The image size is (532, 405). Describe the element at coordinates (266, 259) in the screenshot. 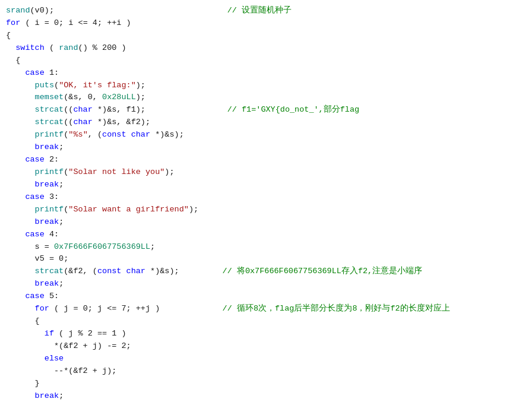

I see `code-line-21: v5 = 0;` at that location.